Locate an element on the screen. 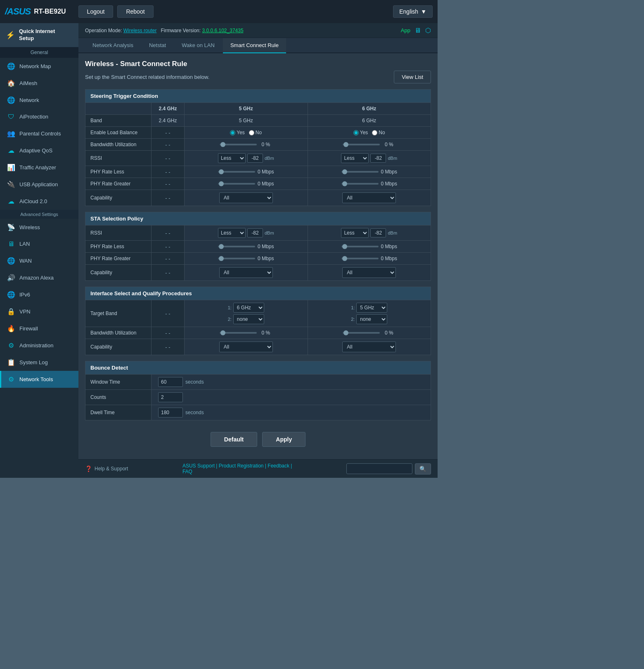 This screenshot has height=669, width=644. yes-radio-6ghz is located at coordinates (356, 133).